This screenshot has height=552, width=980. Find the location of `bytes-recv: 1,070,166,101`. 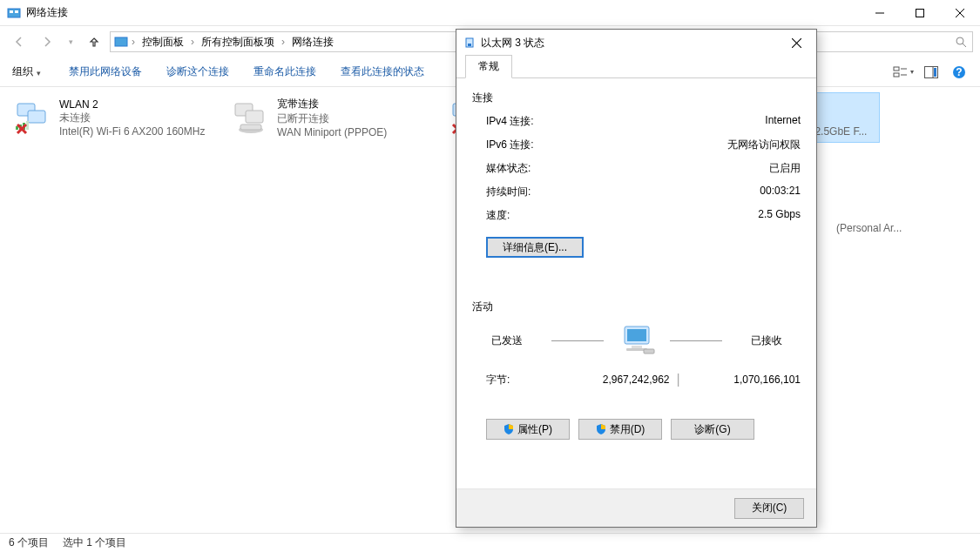

bytes-recv: 1,070,166,101 is located at coordinates (744, 380).